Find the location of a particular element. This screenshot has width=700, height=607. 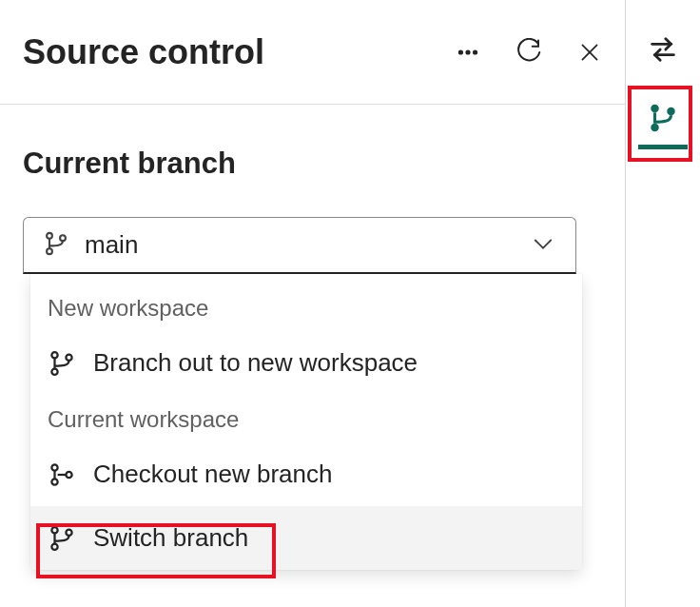

more-icon is located at coordinates (468, 52).